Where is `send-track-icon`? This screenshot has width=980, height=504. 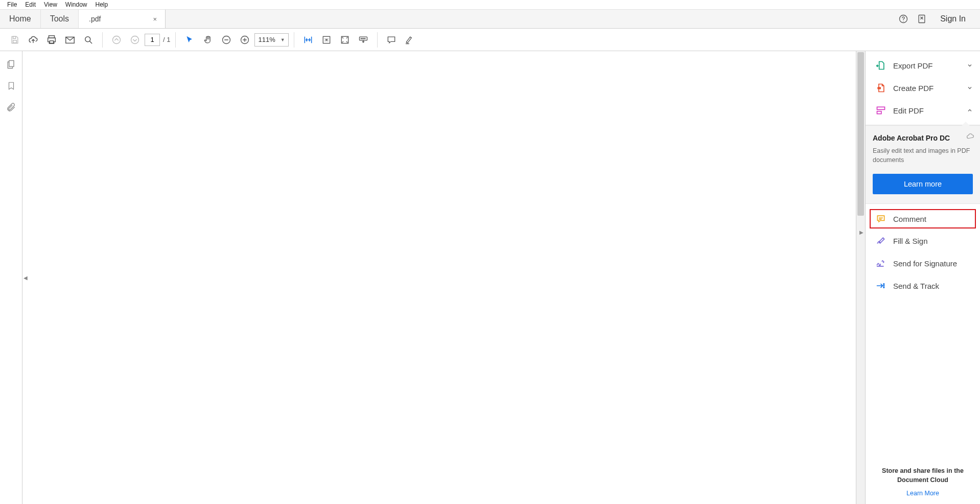
send-track-icon is located at coordinates (881, 286).